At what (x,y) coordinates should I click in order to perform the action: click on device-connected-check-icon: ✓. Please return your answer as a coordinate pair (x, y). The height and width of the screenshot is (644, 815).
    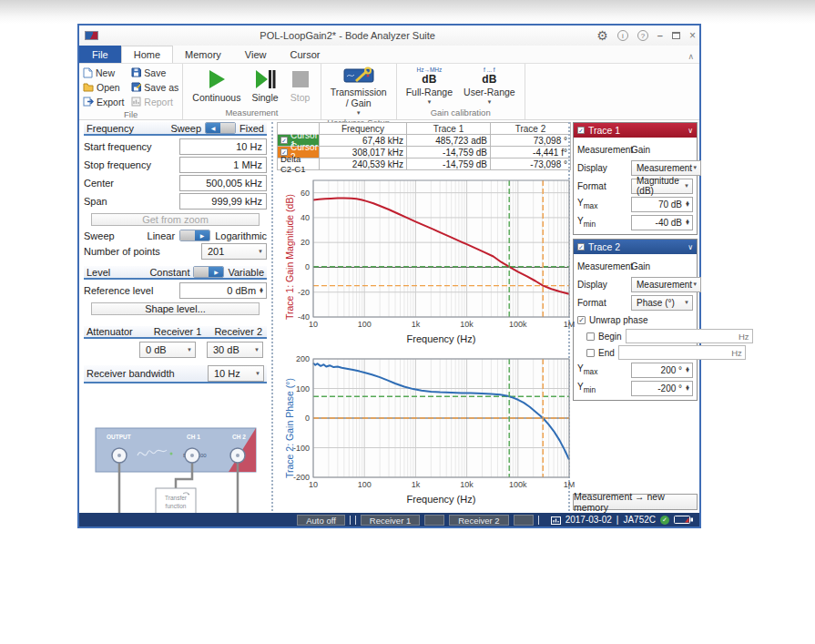
    Looking at the image, I should click on (665, 520).